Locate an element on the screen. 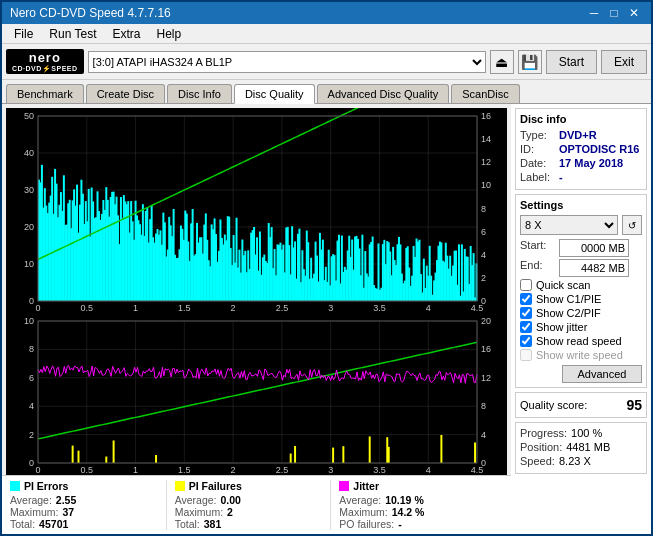 This screenshot has height=536, width=653. maximize-button: □ is located at coordinates (614, 13).